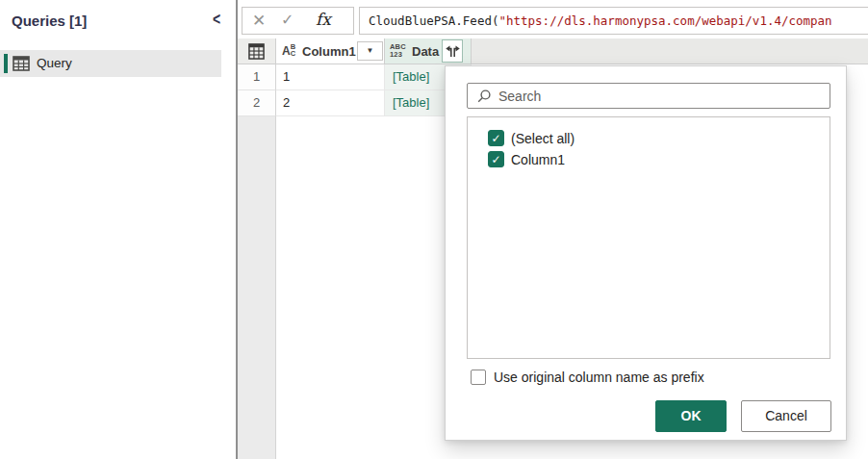 The width and height of the screenshot is (868, 459). What do you see at coordinates (257, 288) in the screenshot?
I see `row-number-gutter` at bounding box center [257, 288].